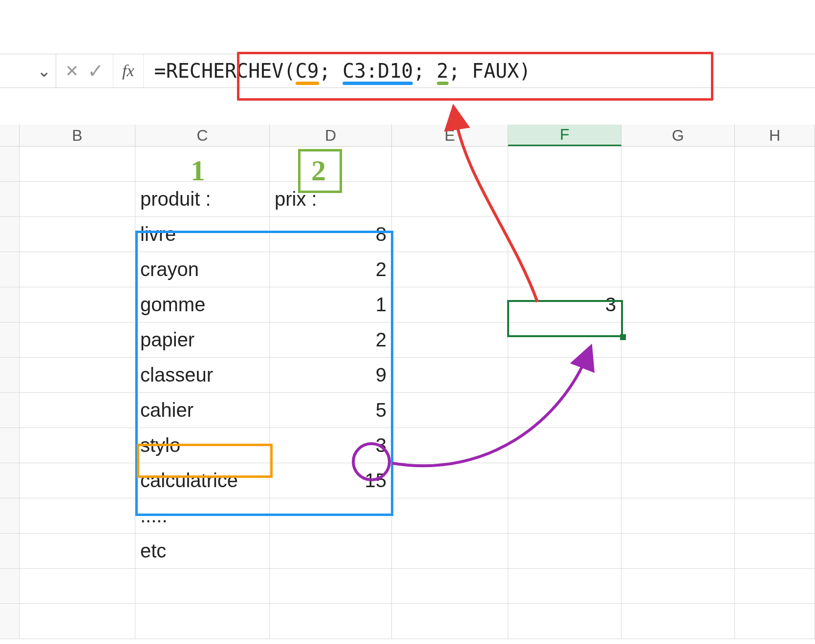  Describe the element at coordinates (331, 235) in the screenshot. I see `cell-prix: 8` at that location.